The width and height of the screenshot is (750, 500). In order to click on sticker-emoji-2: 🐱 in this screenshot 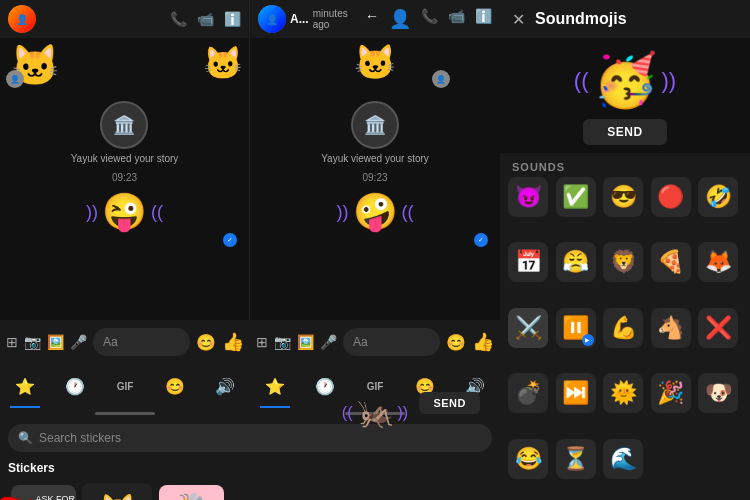, I will do `click(118, 496)`.